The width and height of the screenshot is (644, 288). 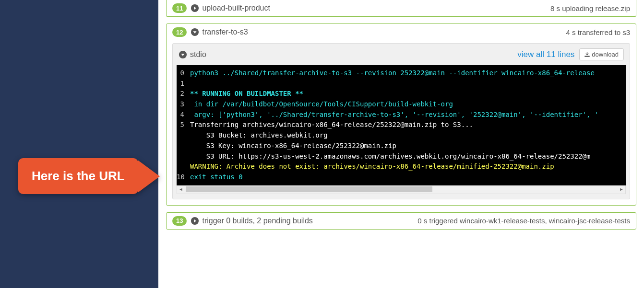 What do you see at coordinates (401, 73) in the screenshot?
I see `terminal-line: 0python3 ../Shared/transfer-archive-to-s…` at bounding box center [401, 73].